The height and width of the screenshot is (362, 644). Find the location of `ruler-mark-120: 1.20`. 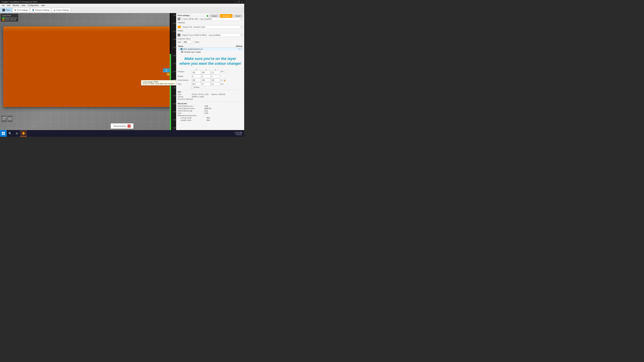

ruler-mark-120: 1.20 is located at coordinates (174, 87).